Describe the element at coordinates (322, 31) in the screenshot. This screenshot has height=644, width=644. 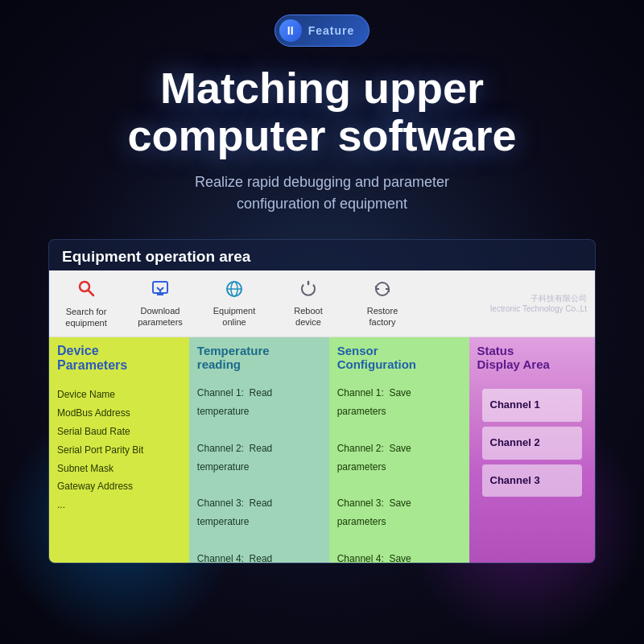
I see `feature-badge: II Feature` at that location.